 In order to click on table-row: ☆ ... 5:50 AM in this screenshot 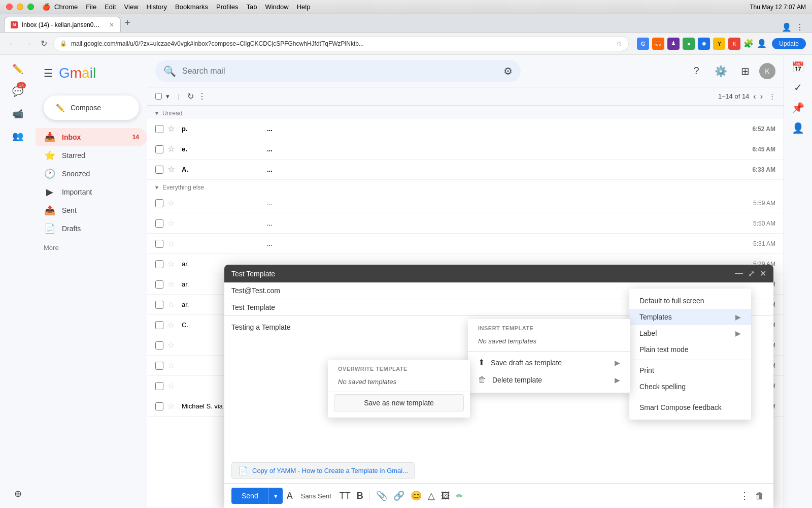, I will do `click(465, 224)`.